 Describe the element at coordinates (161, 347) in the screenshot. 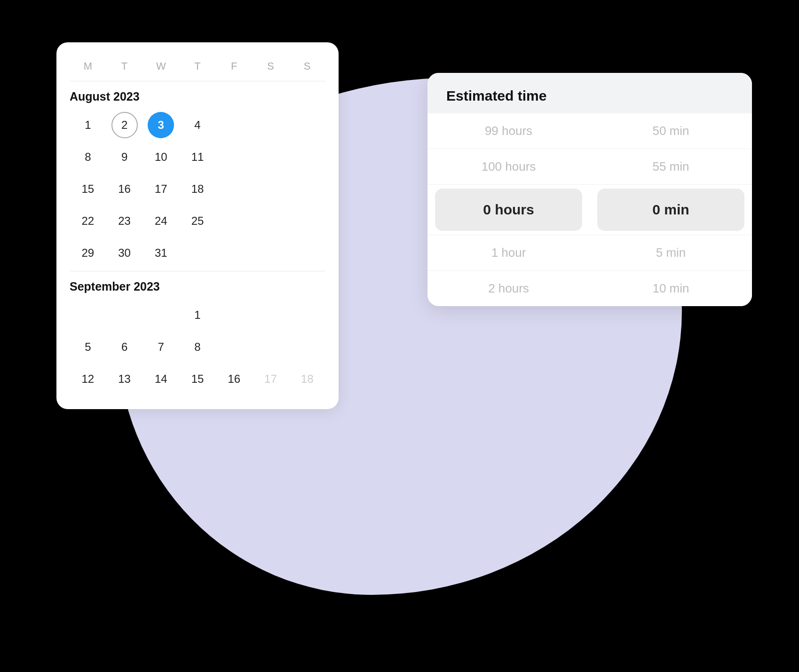

I see `sep-day-7: 7` at that location.